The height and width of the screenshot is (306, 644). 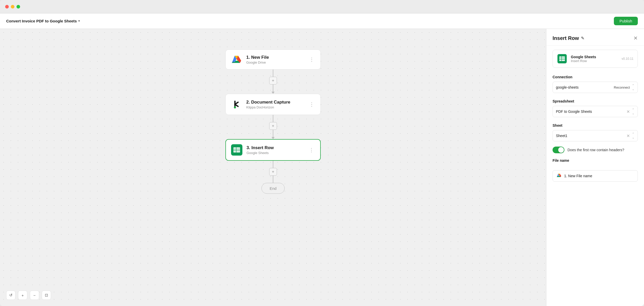 I want to click on title-bar, so click(x=322, y=7).